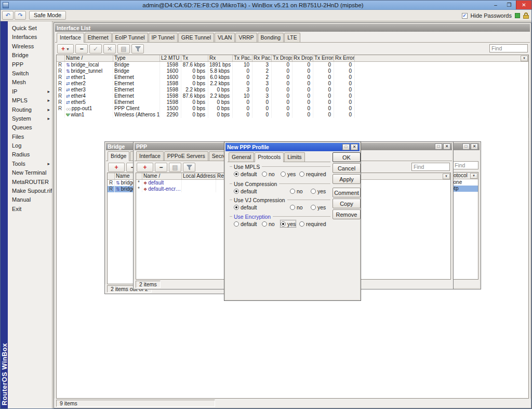 The height and width of the screenshot is (409, 532). Describe the element at coordinates (186, 156) in the screenshot. I see `tab: PPPoE Servers` at that location.